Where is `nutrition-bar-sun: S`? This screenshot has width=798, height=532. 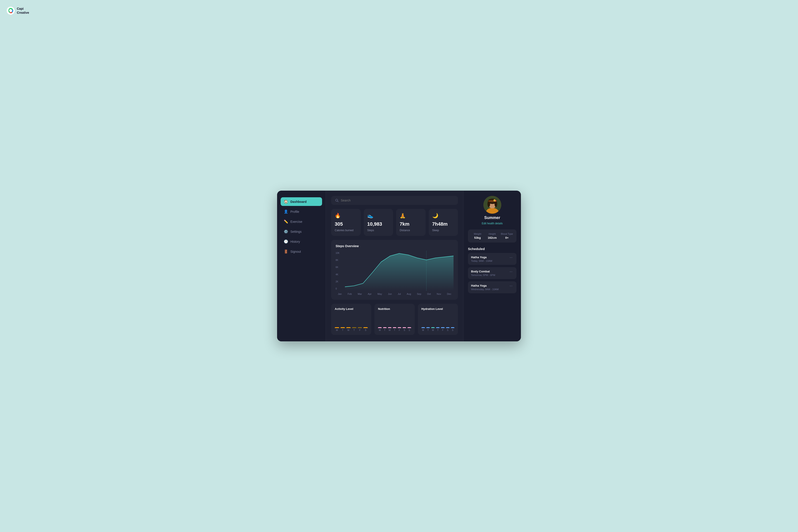 nutrition-bar-sun: S is located at coordinates (409, 329).